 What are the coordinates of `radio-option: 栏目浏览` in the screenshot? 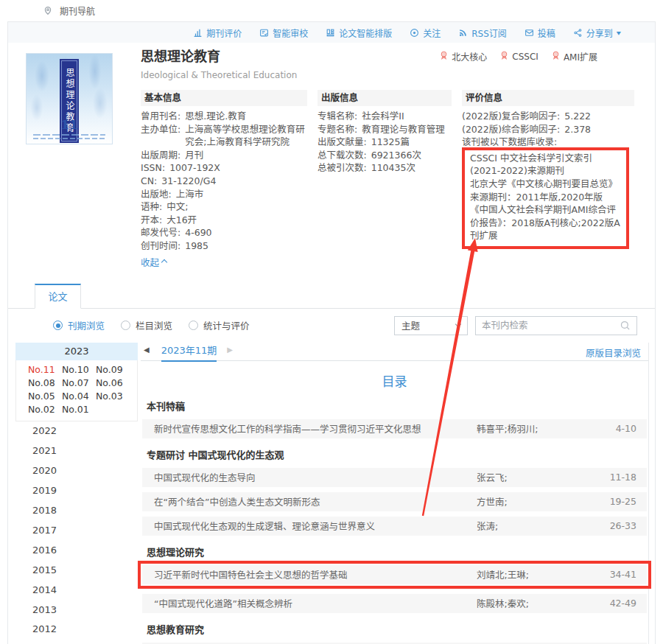 It's located at (147, 326).